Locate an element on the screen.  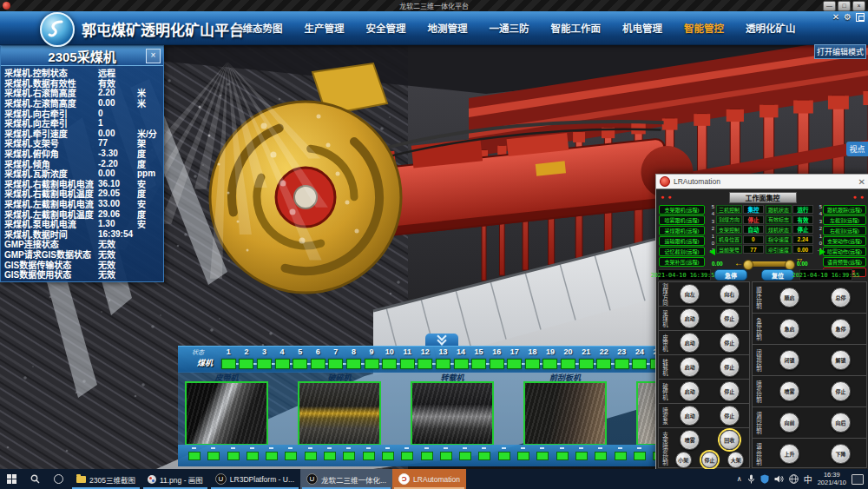
reset-button: 复位 is located at coordinates (778, 274).